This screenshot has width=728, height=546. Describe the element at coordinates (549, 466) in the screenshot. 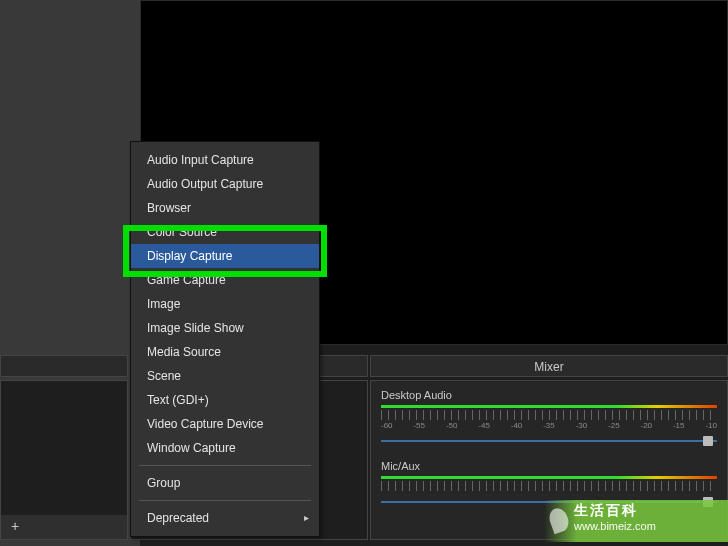

I see `mixer-channel-name: Mic/Aux` at that location.